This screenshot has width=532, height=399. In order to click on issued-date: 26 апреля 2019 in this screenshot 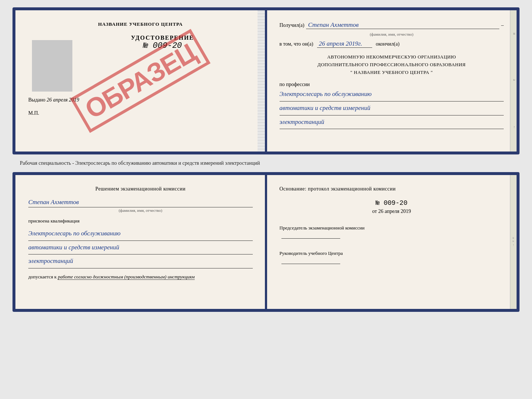, I will do `click(63, 100)`.